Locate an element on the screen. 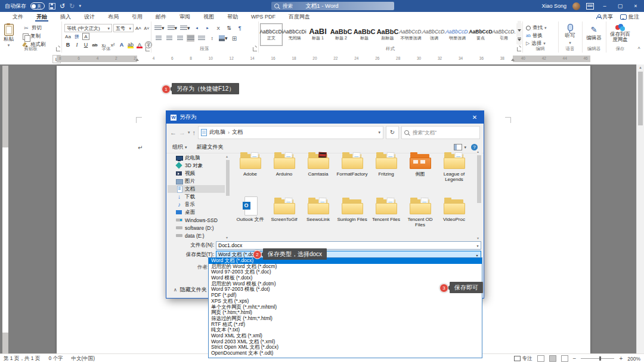 The image size is (644, 363). folder-item: FormatFactory is located at coordinates (352, 172).